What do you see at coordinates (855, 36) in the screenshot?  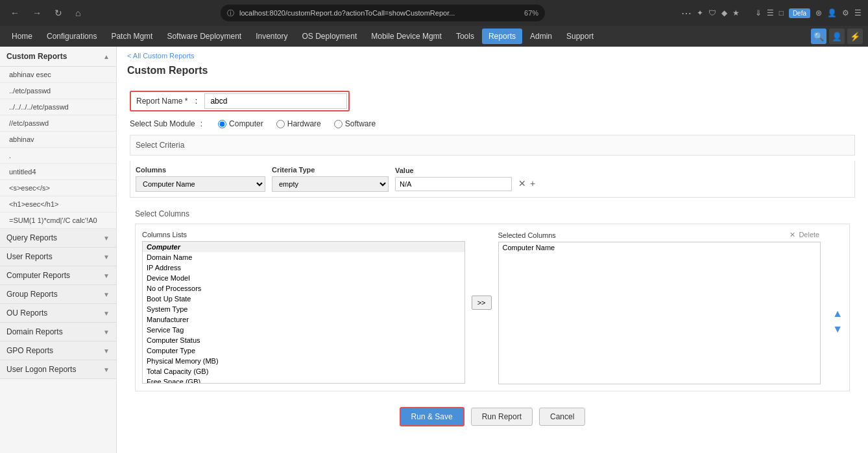 I see `power-btn: ⚡` at bounding box center [855, 36].